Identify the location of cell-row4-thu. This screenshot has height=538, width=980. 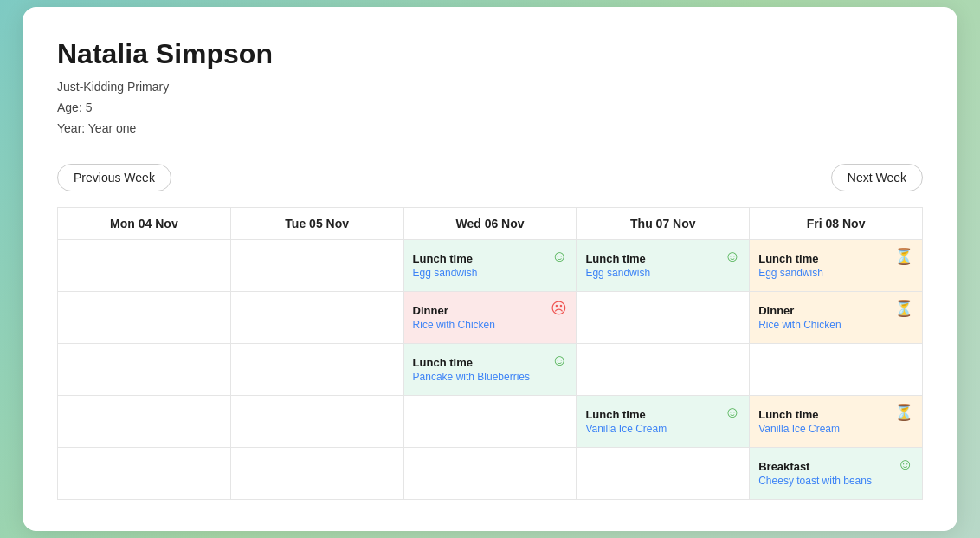
(663, 473).